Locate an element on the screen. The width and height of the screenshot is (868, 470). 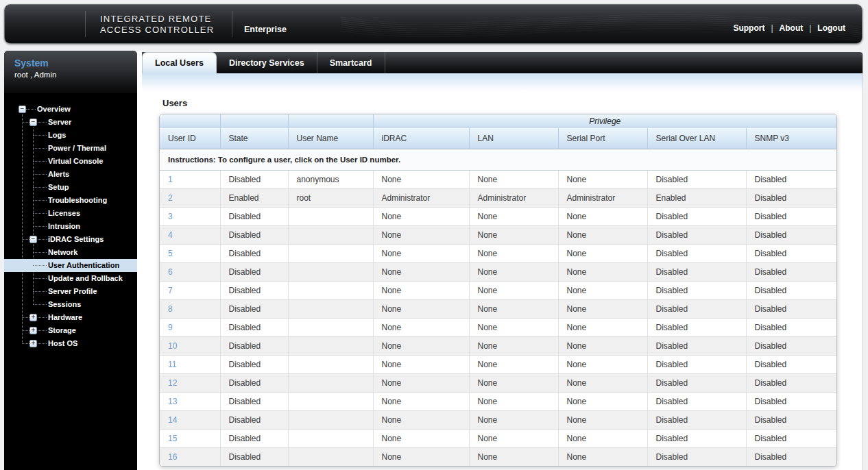
tab-local-users: Local Users is located at coordinates (180, 63).